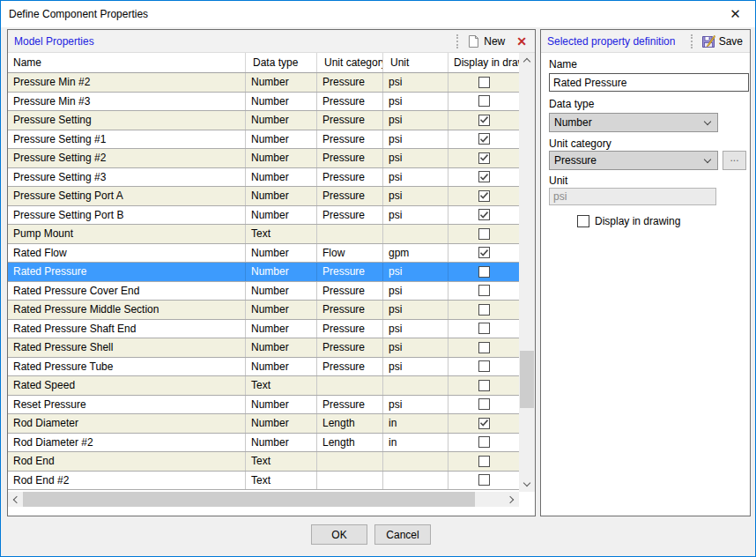 This screenshot has width=756, height=557. What do you see at coordinates (416, 63) in the screenshot?
I see `column-header-unit: Unit` at bounding box center [416, 63].